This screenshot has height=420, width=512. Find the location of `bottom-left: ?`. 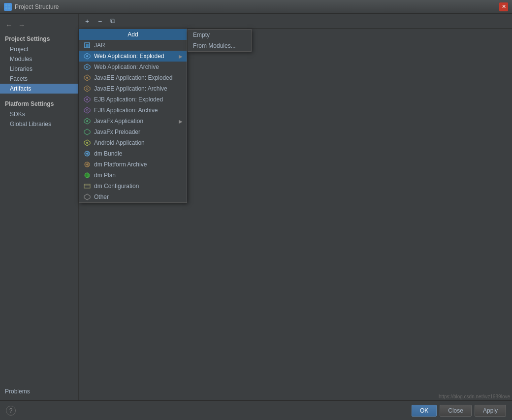

bottom-left: ? is located at coordinates (11, 411).